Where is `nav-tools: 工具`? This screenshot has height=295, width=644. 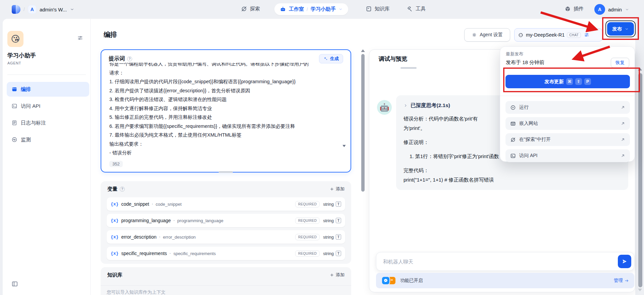
nav-tools: 工具 is located at coordinates (416, 9).